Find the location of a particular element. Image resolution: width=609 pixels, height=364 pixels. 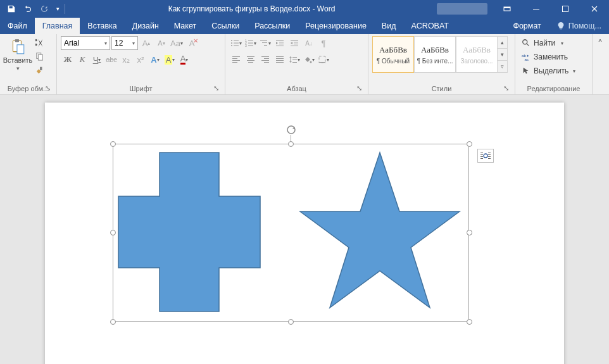

shrink-font-button: A▾ is located at coordinates (161, 43).